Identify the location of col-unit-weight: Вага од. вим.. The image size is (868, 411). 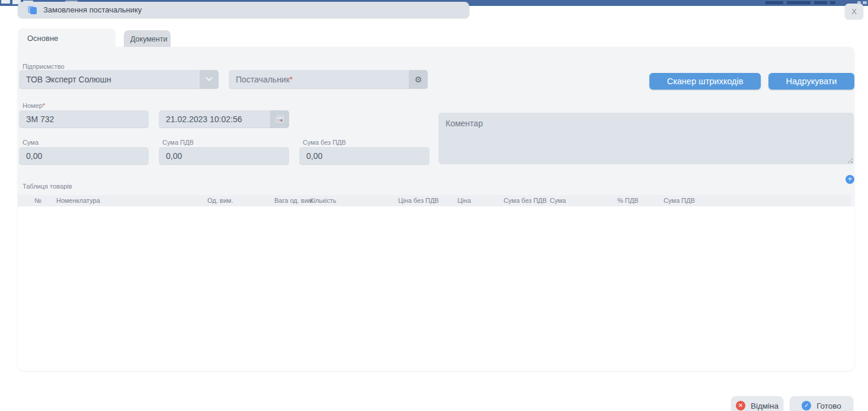
(294, 200).